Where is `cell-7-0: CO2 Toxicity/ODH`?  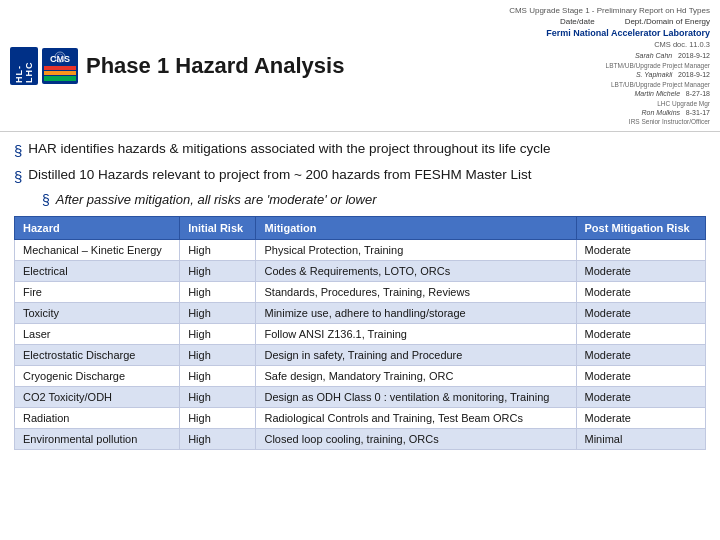
cell-7-0: CO2 Toxicity/ODH is located at coordinates (98, 398).